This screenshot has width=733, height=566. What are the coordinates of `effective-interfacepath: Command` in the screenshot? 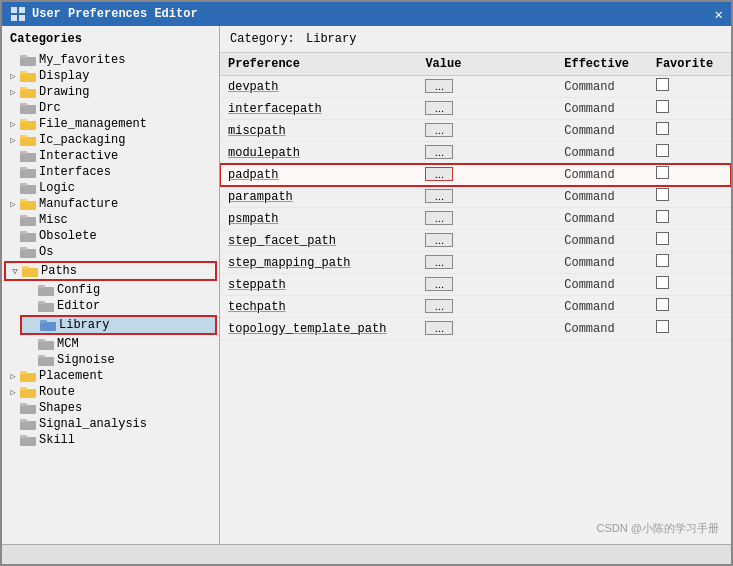 It's located at (602, 109).